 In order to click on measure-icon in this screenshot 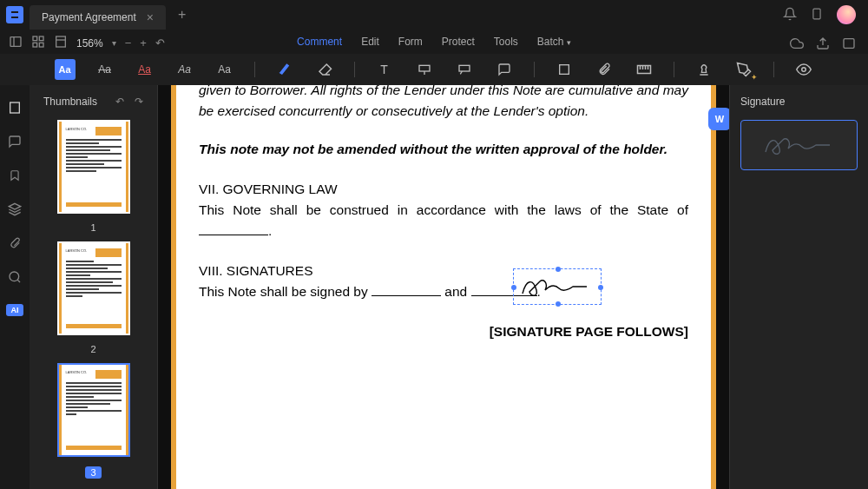, I will do `click(644, 69)`.